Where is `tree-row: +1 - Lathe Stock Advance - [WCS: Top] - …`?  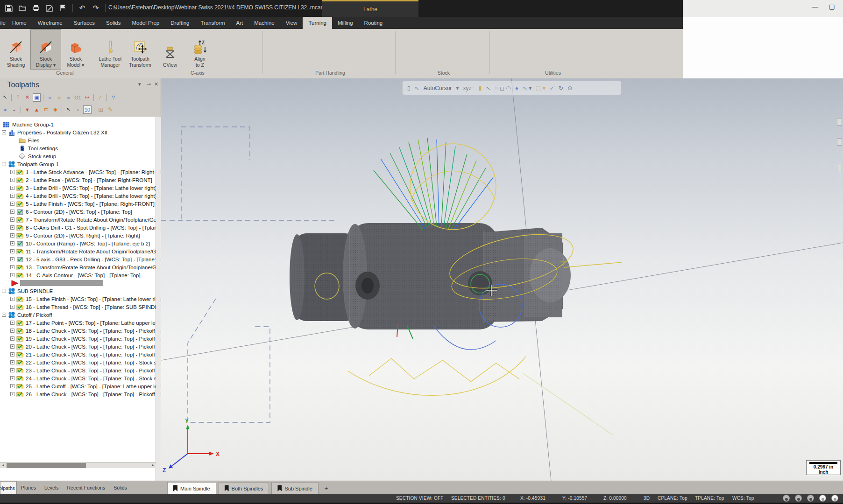 tree-row: +1 - Lathe Stock Advance - [WCS: Top] - … is located at coordinates (86, 172).